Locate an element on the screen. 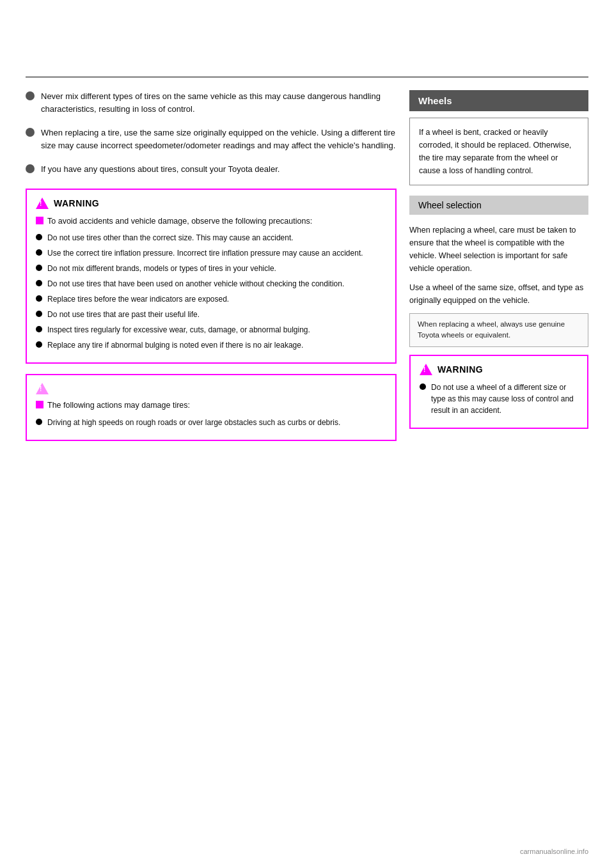  caution-intro-text: The following actions may damage tires: is located at coordinates (119, 405).